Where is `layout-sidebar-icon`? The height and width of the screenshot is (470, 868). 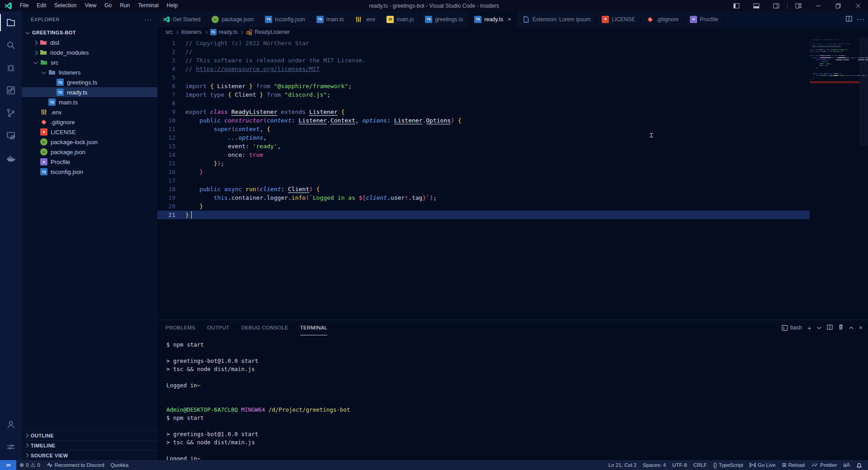
layout-sidebar-icon is located at coordinates (736, 5).